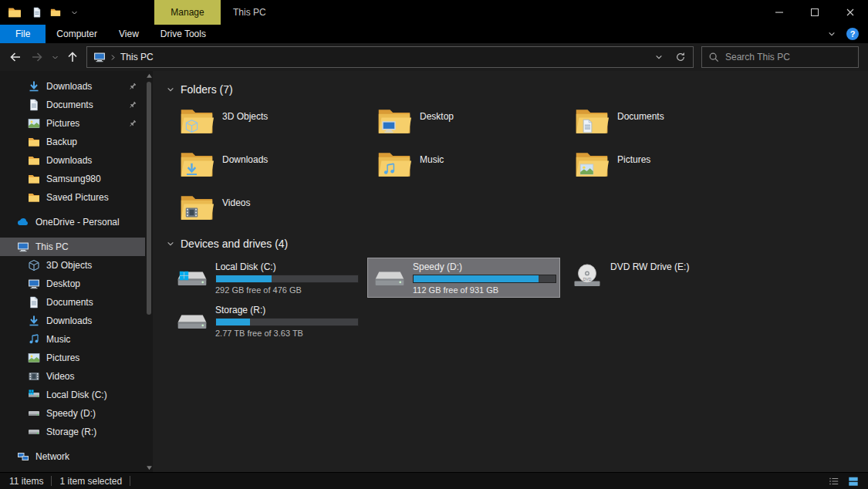  What do you see at coordinates (34, 358) in the screenshot?
I see `pictures-icon` at bounding box center [34, 358].